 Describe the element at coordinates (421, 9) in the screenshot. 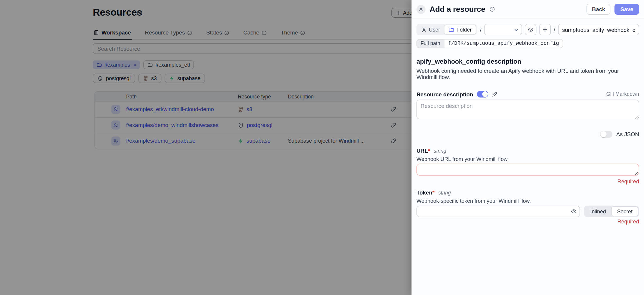

I see `close-icon: ✕` at that location.